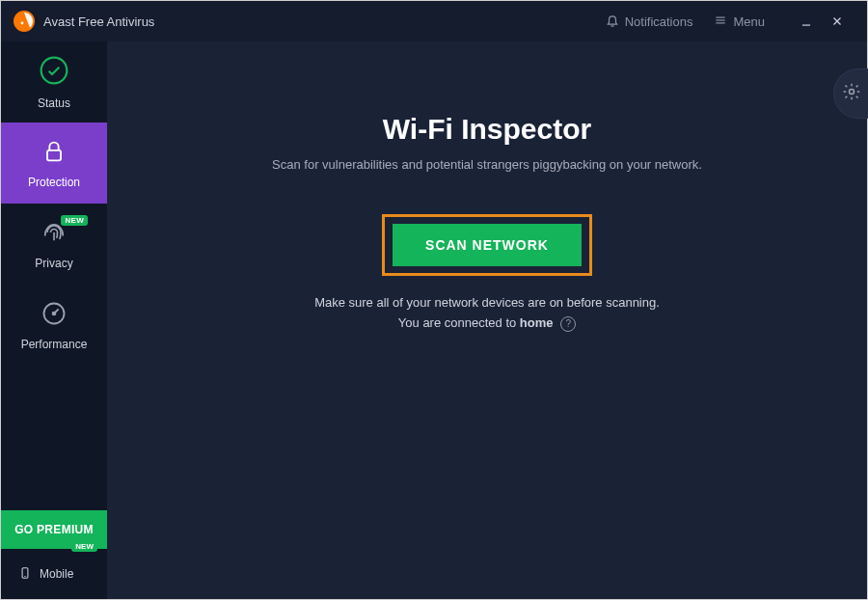 This screenshot has height=600, width=868. Describe the element at coordinates (54, 244) in the screenshot. I see `sidebar-item-privacy: NEW Privacy` at that location.